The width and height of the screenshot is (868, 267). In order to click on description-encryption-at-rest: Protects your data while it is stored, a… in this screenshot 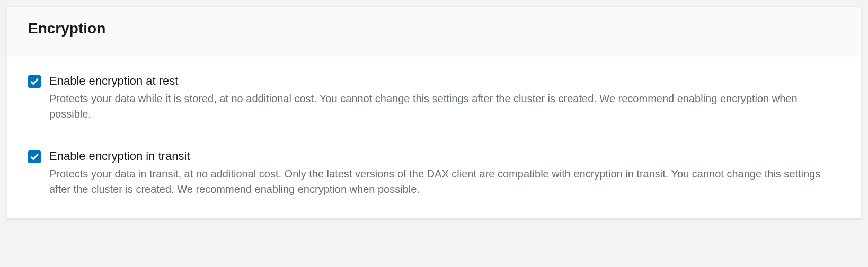, I will do `click(445, 106)`.